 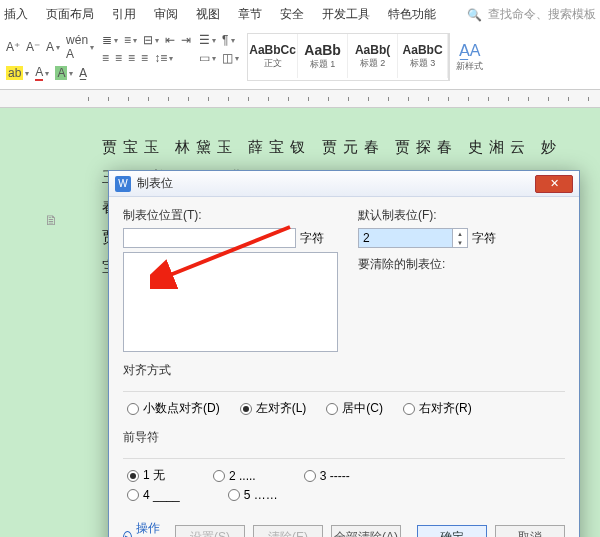 I want to click on default-tab-value: 2, so click(x=406, y=238).